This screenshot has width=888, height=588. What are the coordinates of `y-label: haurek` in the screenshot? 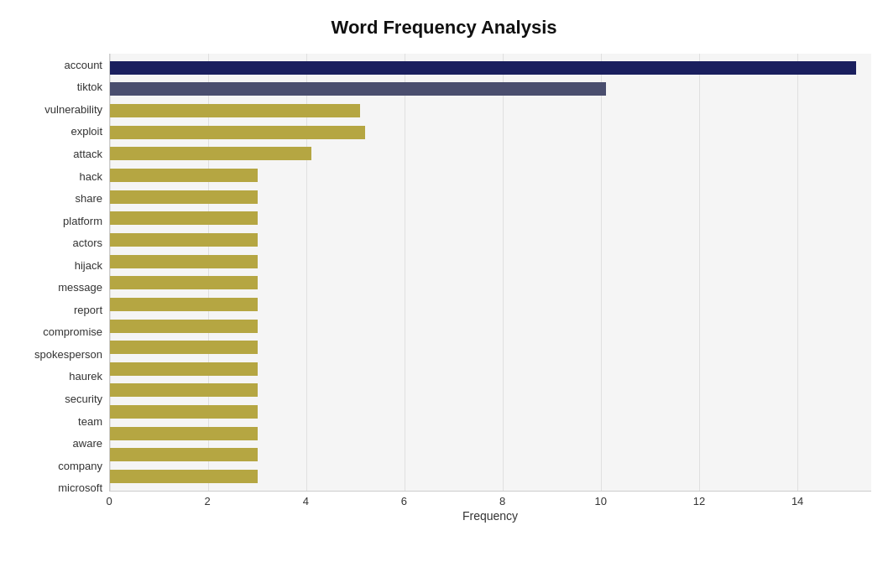 It's located at (86, 377).